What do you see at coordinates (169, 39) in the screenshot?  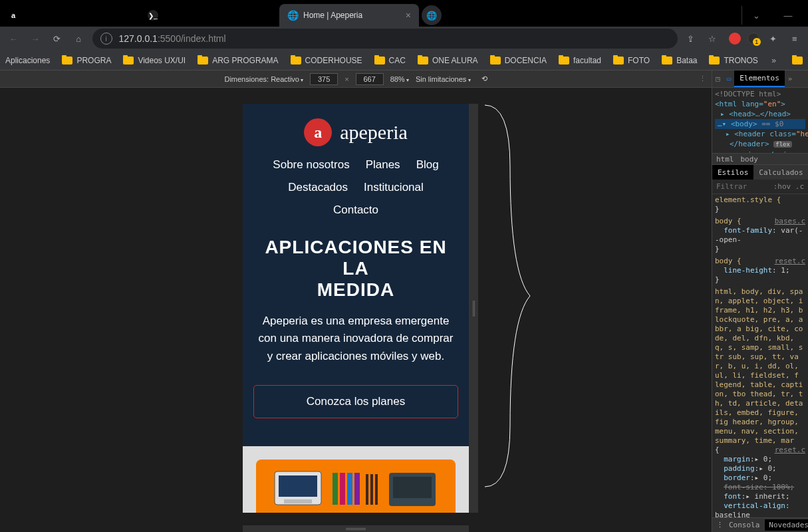 I see `url-port: :5500` at bounding box center [169, 39].